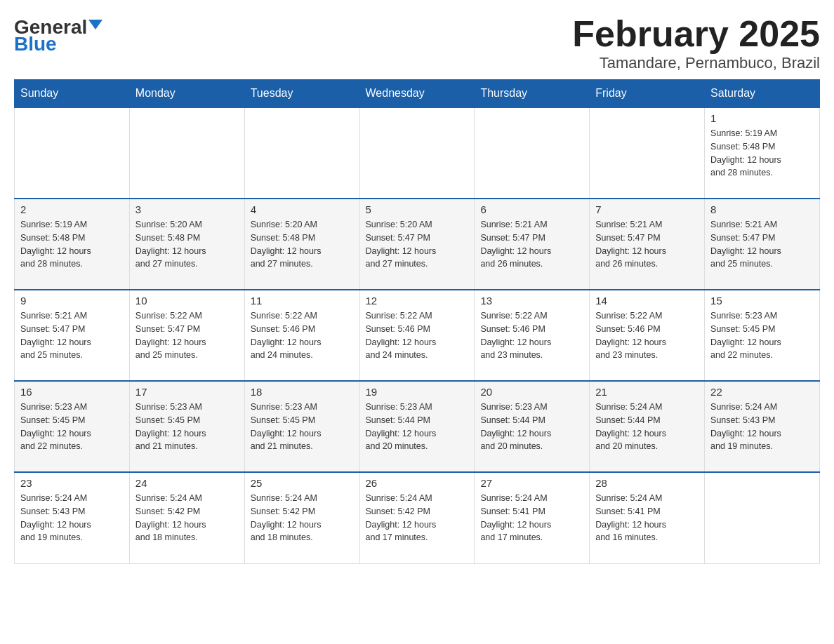  Describe the element at coordinates (417, 518) in the screenshot. I see `table-row: 26Sunrise: 5:24 AMSunset: 5:42 PMDayligh…` at that location.